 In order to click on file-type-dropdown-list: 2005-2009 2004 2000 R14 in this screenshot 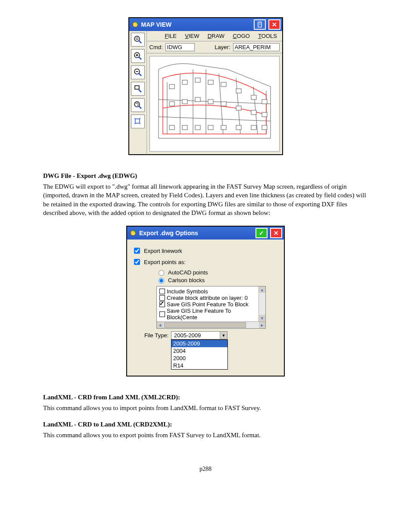, I will do `click(199, 355)`.